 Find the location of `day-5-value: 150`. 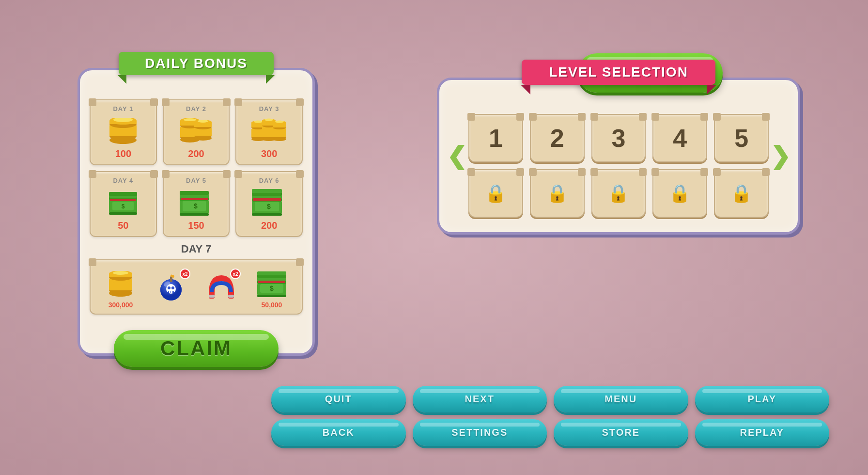

day-5-value: 150 is located at coordinates (197, 226).